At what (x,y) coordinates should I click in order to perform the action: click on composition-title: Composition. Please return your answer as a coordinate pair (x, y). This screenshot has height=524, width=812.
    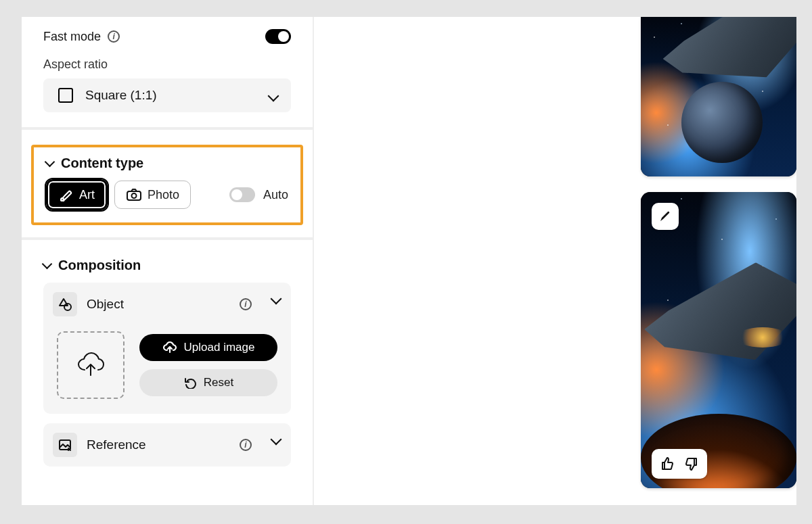
    Looking at the image, I should click on (99, 265).